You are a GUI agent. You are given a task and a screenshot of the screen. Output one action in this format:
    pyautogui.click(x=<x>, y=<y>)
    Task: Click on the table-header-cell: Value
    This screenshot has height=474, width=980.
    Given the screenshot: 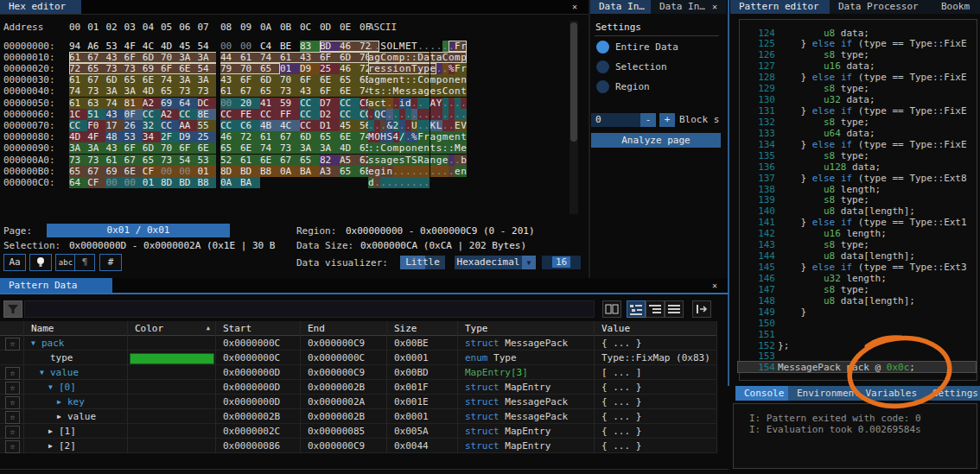 What is the action you would take?
    pyautogui.click(x=656, y=328)
    